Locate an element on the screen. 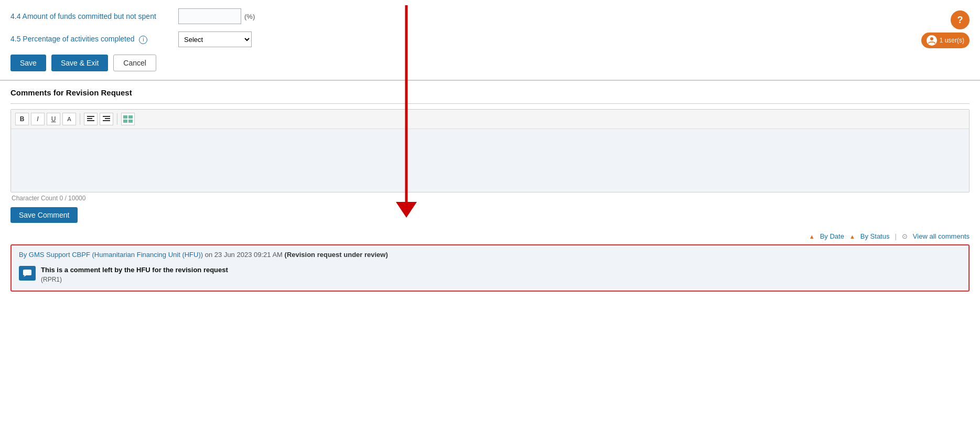  sort-bar: ▲ By Date ▲ By Status | ⊙ View all comme… is located at coordinates (490, 236).